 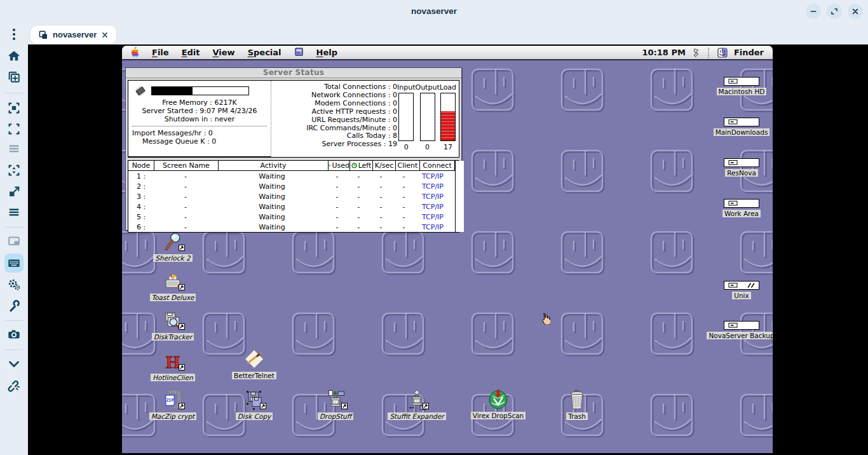 What do you see at coordinates (292, 186) in the screenshot?
I see `node-table-row: 2 :-Waiting----TCP/IP` at bounding box center [292, 186].